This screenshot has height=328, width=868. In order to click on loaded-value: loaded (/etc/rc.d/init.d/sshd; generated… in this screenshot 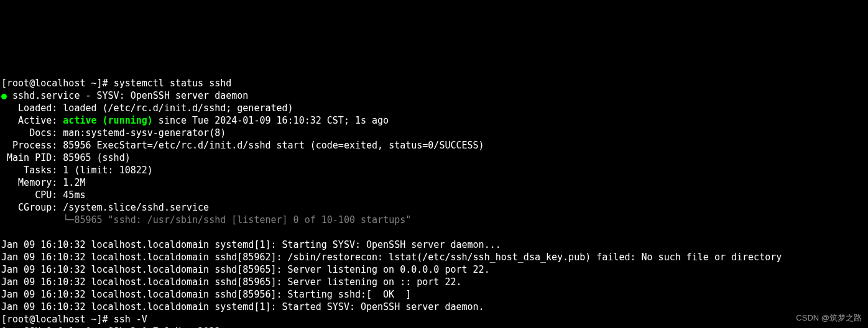, I will do `click(178, 108)`.